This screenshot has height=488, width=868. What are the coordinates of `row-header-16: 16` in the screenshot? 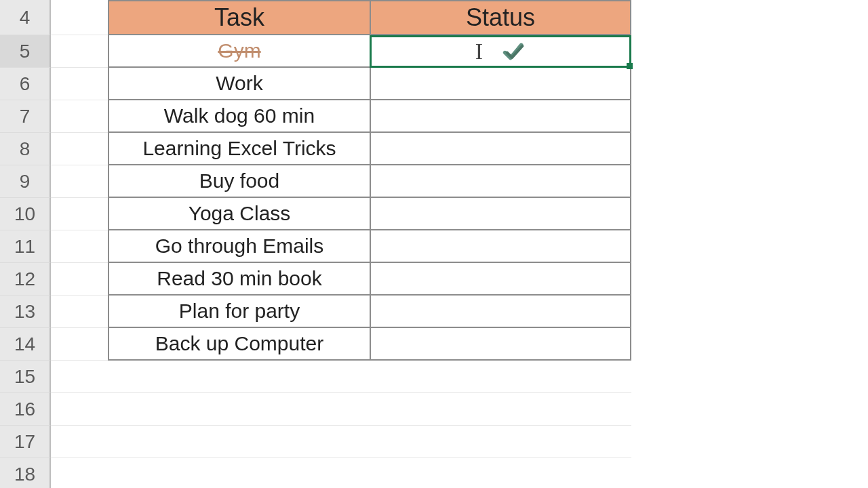 It's located at (26, 409).